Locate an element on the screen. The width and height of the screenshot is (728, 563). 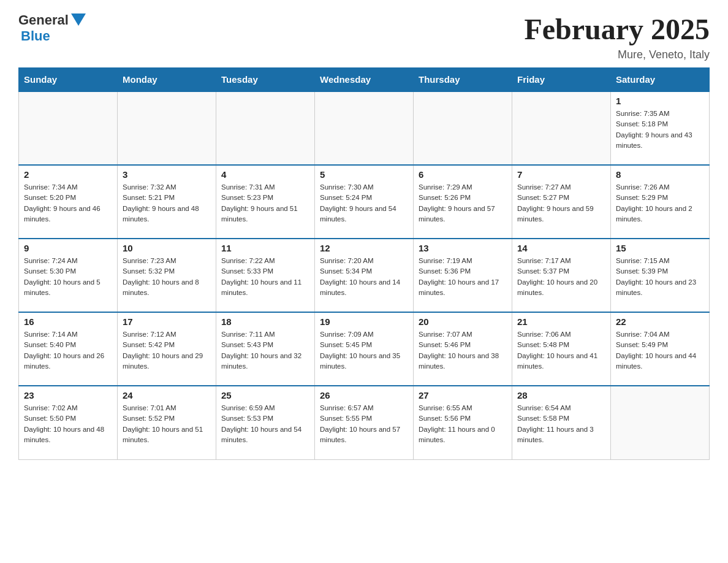
calendar-cell: 25Sunrise: 6:59 AMSunset: 5:53 PMDayligh… is located at coordinates (266, 423).